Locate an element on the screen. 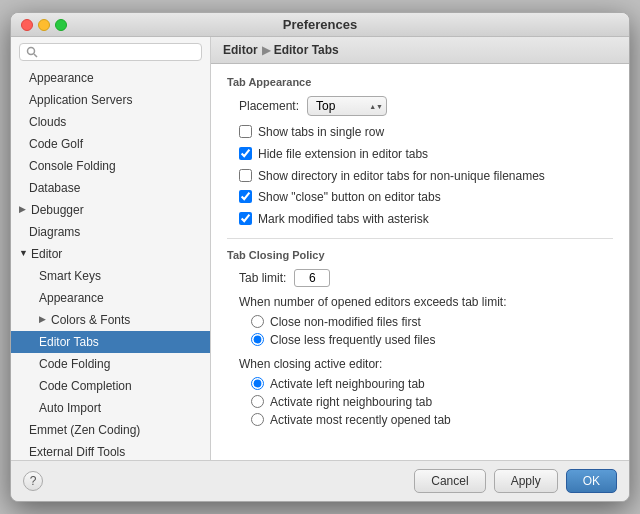 The image size is (640, 514). traffic-lights is located at coordinates (44, 25).